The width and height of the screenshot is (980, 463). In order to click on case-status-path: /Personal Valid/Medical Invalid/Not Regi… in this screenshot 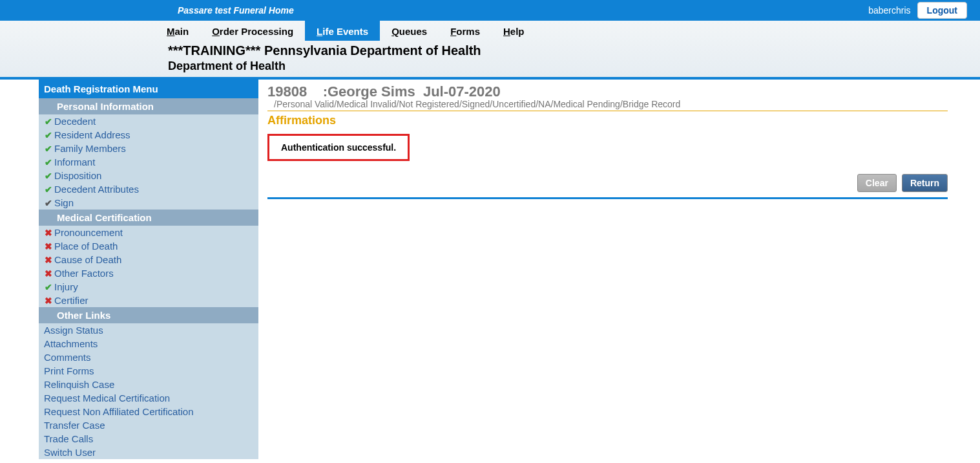, I will do `click(607, 104)`.